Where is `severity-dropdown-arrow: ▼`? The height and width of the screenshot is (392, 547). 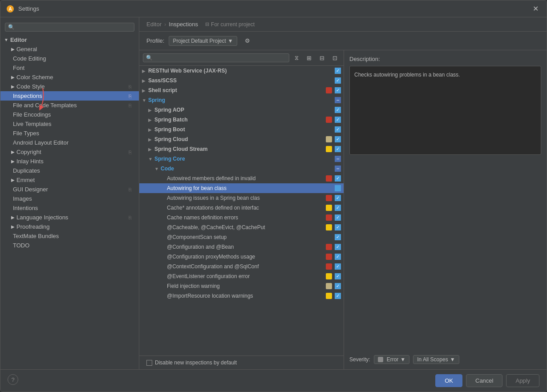 severity-dropdown-arrow: ▼ is located at coordinates (403, 360).